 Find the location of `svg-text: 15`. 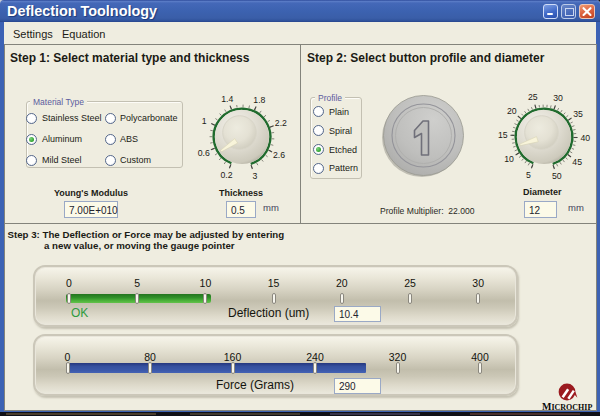

svg-text: 15 is located at coordinates (503, 135).